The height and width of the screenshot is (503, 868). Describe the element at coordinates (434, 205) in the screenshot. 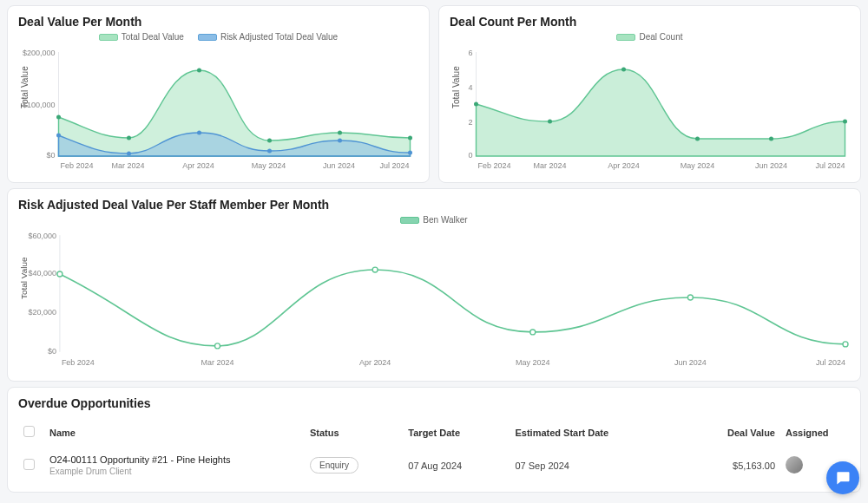

I see `chart-title: Risk Adjusted Deal Value Per Staff Membe…` at that location.